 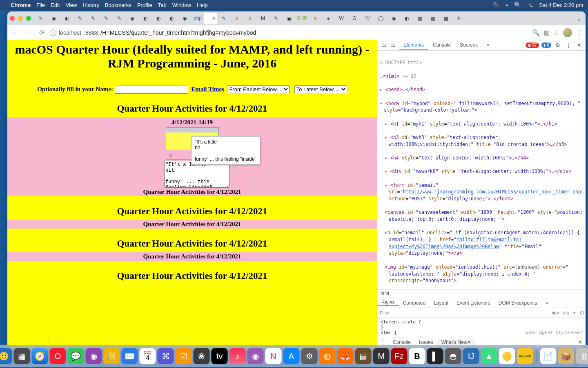 I want to click on dom-node: <div id="mywork0" style="text-align:cent…, so click(x=481, y=172).